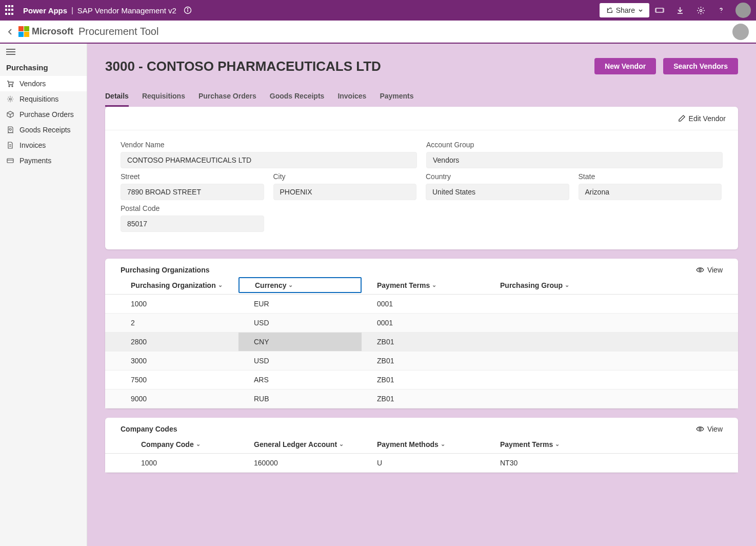  What do you see at coordinates (10, 145) in the screenshot?
I see `document-icon` at bounding box center [10, 145].